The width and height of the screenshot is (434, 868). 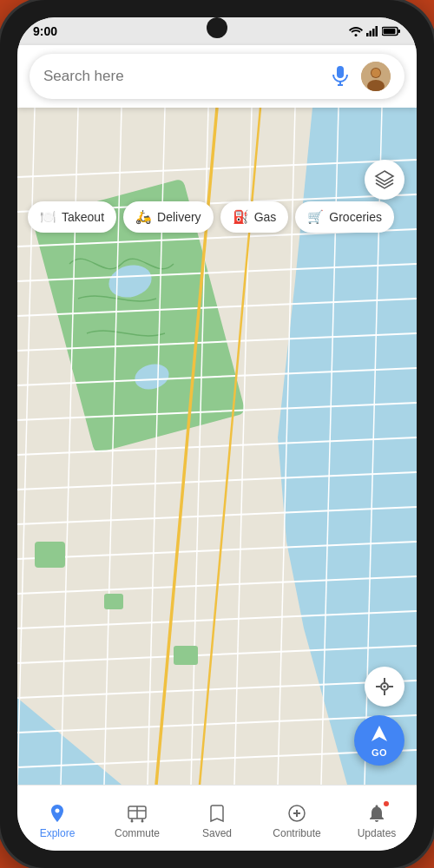 What do you see at coordinates (379, 736) in the screenshot?
I see `go-arrow-icon` at bounding box center [379, 736].